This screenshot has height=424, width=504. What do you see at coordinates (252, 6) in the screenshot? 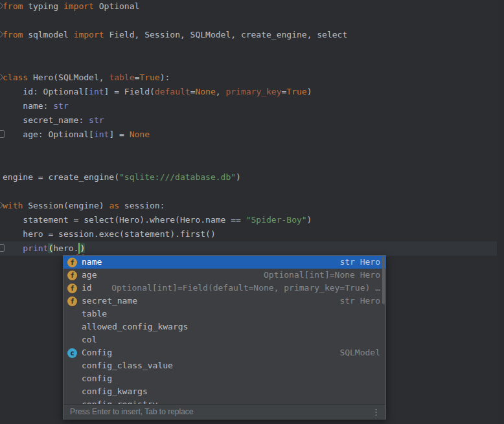
I see `code-line: from typing import Optional` at bounding box center [252, 6].